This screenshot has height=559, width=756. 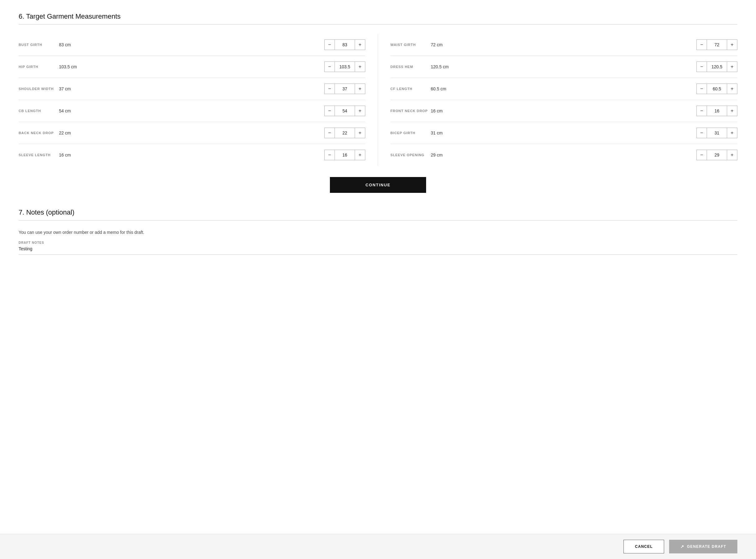 I want to click on measurement-row-front-neck-drop: FRONT NECK DROP16 cm−+, so click(x=564, y=111).